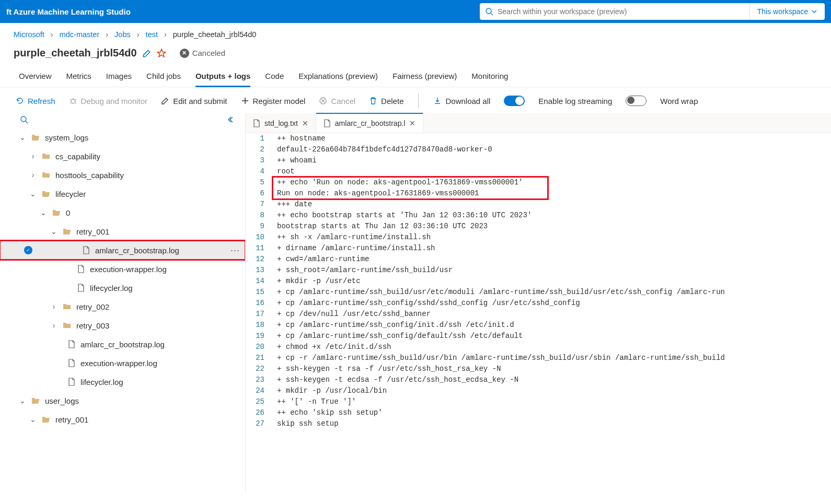 The width and height of the screenshot is (831, 504). What do you see at coordinates (122, 34) in the screenshot?
I see `breadcrumb-link: Jobs` at bounding box center [122, 34].